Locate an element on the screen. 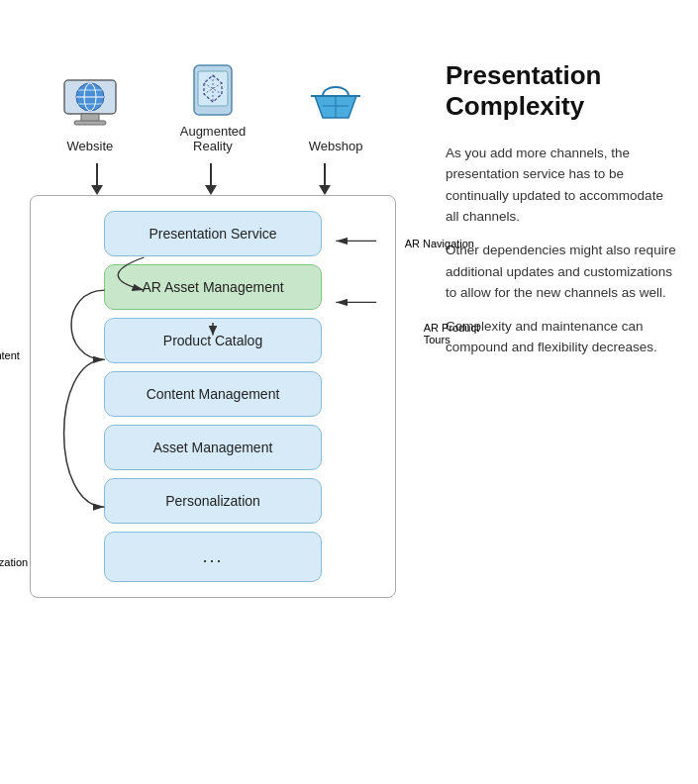  right-body: As you add more channels, the presentati… is located at coordinates (562, 256).